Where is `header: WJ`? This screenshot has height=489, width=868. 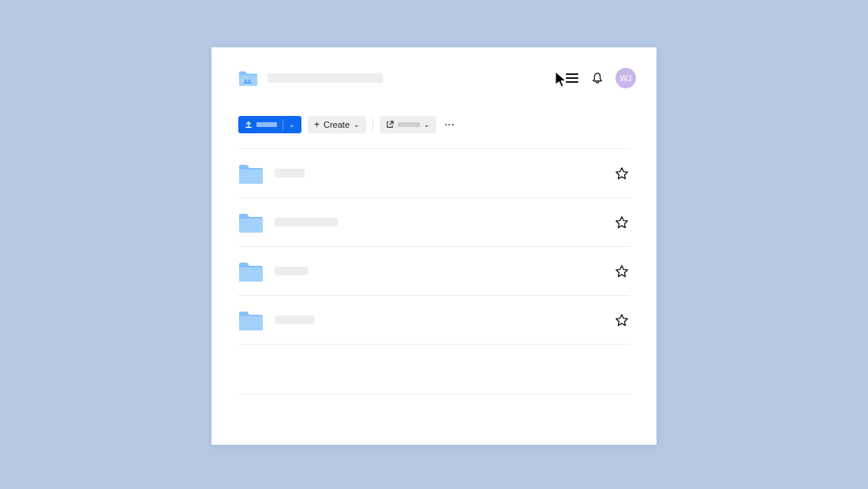
header: WJ is located at coordinates (434, 78).